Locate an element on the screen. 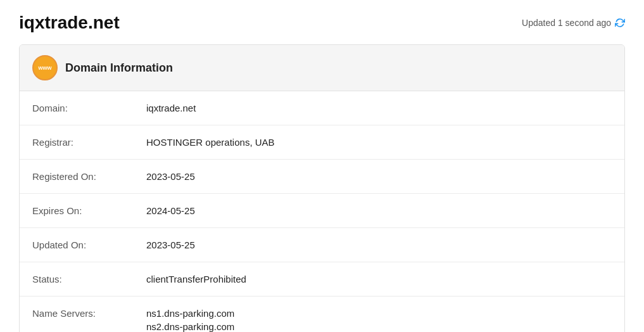  refresh-icon is located at coordinates (620, 23).